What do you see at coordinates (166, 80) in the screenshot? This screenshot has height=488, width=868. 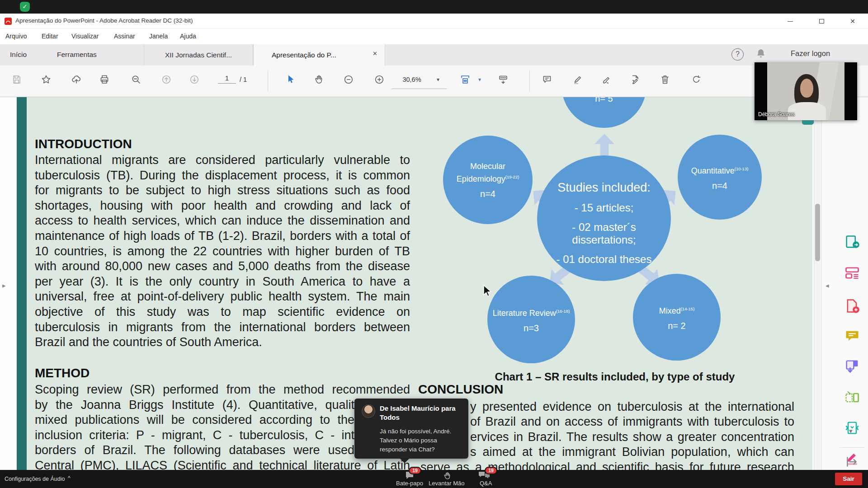 I see `previous-page-icon` at bounding box center [166, 80].